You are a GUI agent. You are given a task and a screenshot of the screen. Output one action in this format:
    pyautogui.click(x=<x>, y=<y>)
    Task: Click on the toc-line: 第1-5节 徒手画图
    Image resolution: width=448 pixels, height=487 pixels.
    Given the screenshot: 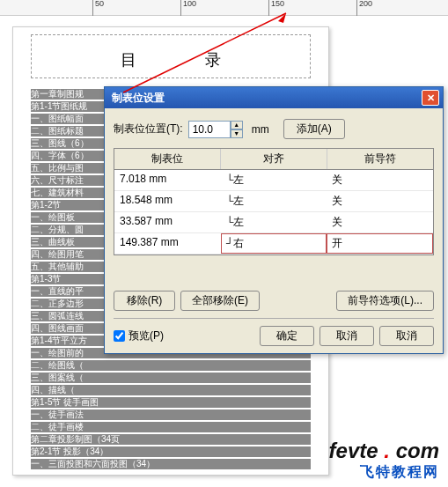 What is the action you would take?
    pyautogui.click(x=171, y=402)
    